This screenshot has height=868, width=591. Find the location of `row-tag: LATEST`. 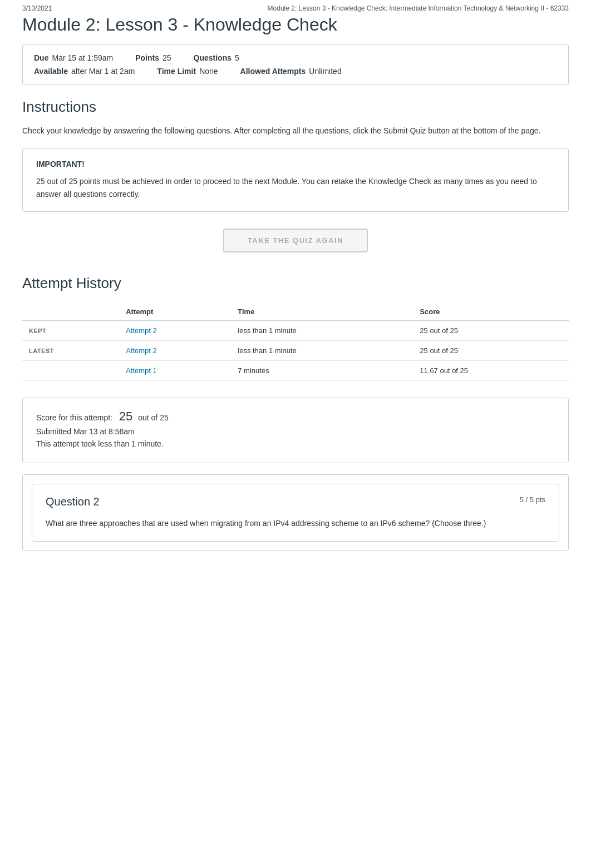

row-tag: LATEST is located at coordinates (71, 351).